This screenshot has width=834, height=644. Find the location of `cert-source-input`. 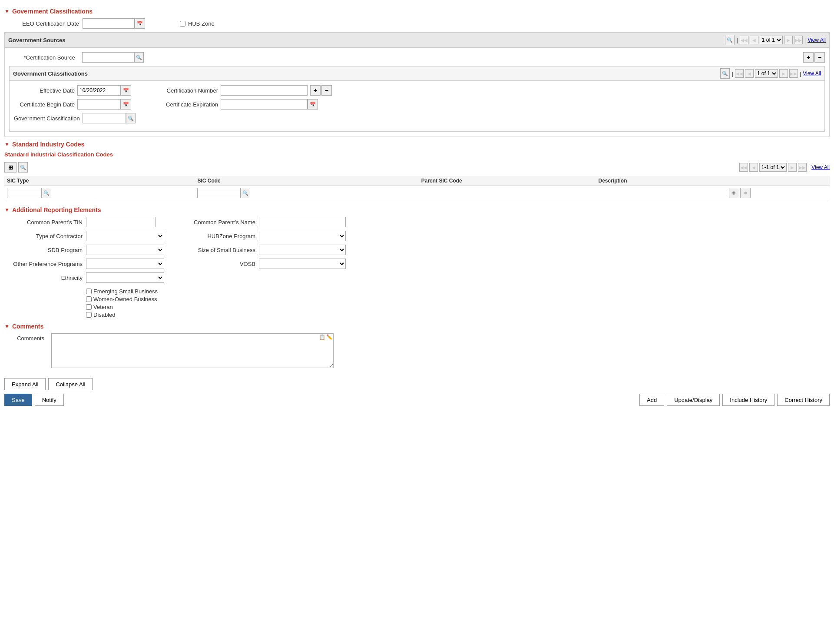

cert-source-input is located at coordinates (108, 57).